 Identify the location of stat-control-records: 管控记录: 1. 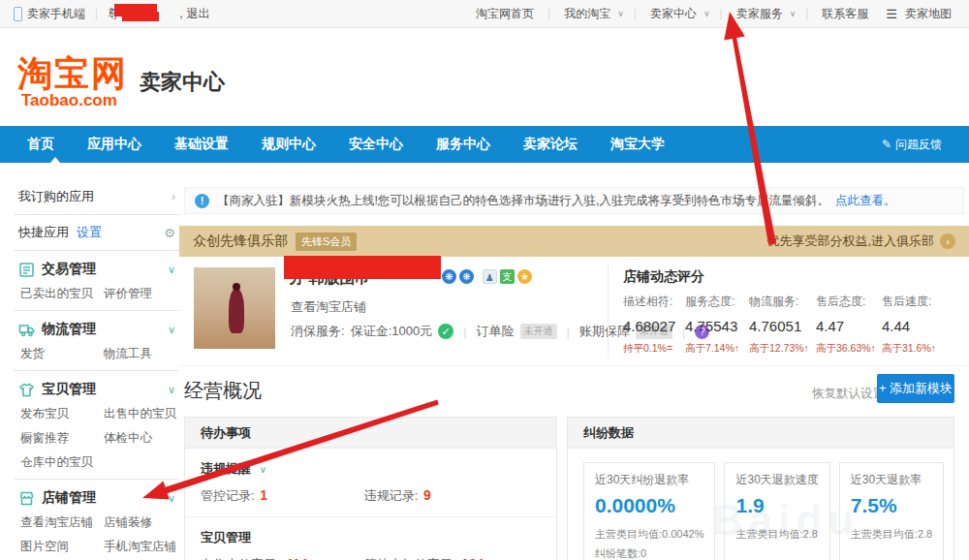
(281, 496).